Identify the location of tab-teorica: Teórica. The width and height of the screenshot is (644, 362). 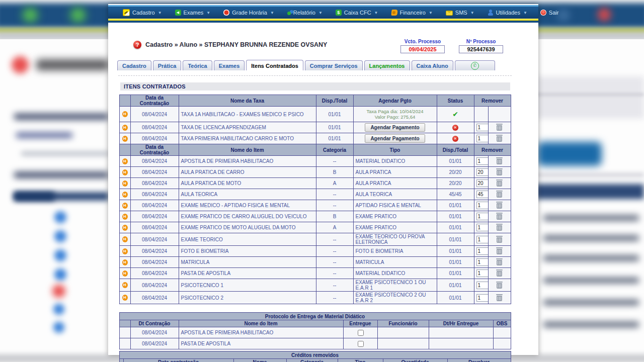
(197, 65).